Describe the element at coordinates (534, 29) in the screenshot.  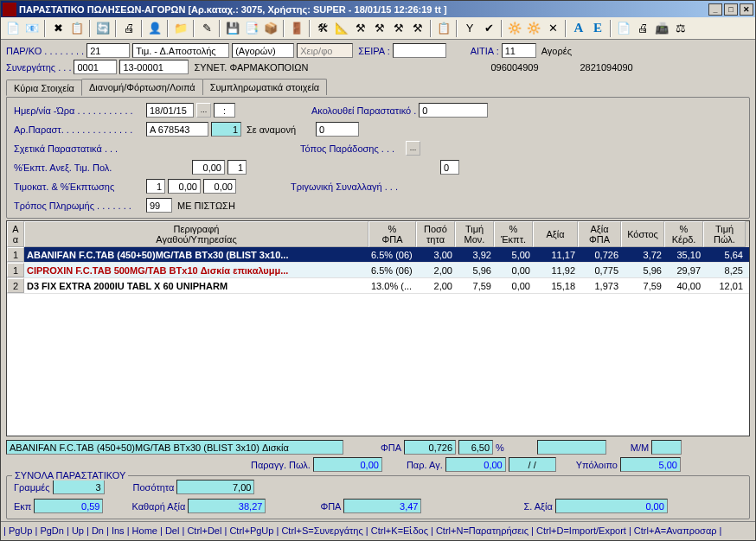
I see `toolbar-btn-23: 🔆` at that location.